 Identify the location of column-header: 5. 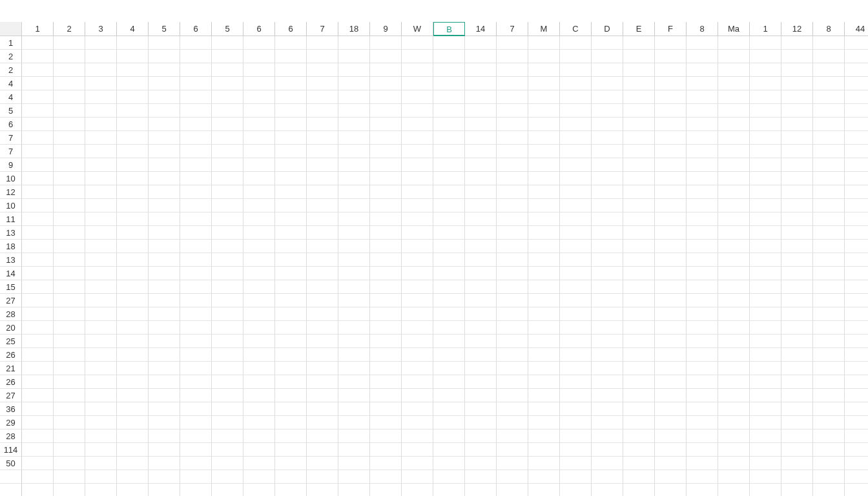
(164, 29).